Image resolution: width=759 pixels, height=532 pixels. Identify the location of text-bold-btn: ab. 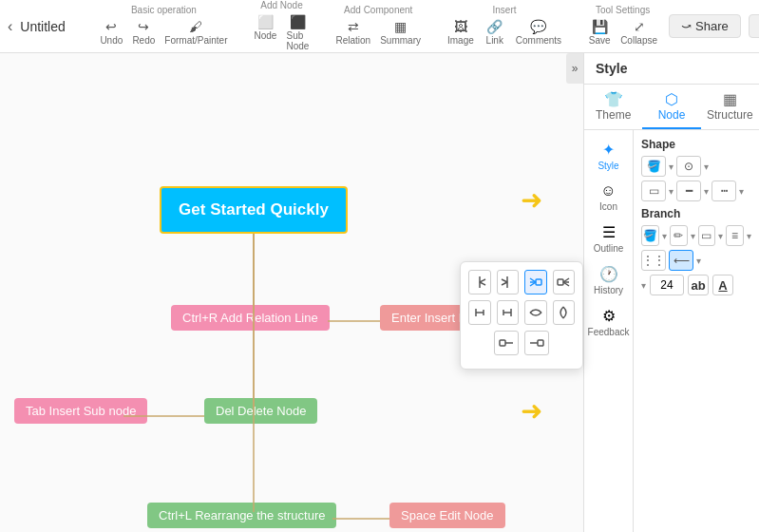
(698, 285).